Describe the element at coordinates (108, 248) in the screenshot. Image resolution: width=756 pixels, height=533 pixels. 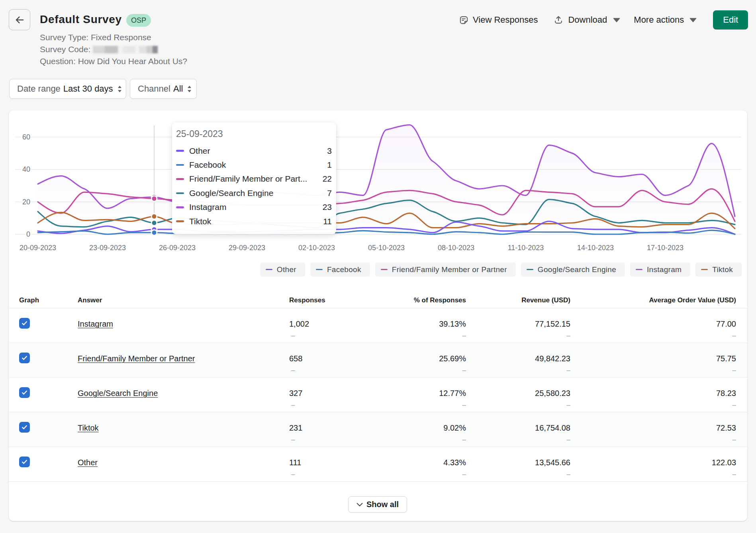
I see `svg-text: 23-09-2023` at that location.